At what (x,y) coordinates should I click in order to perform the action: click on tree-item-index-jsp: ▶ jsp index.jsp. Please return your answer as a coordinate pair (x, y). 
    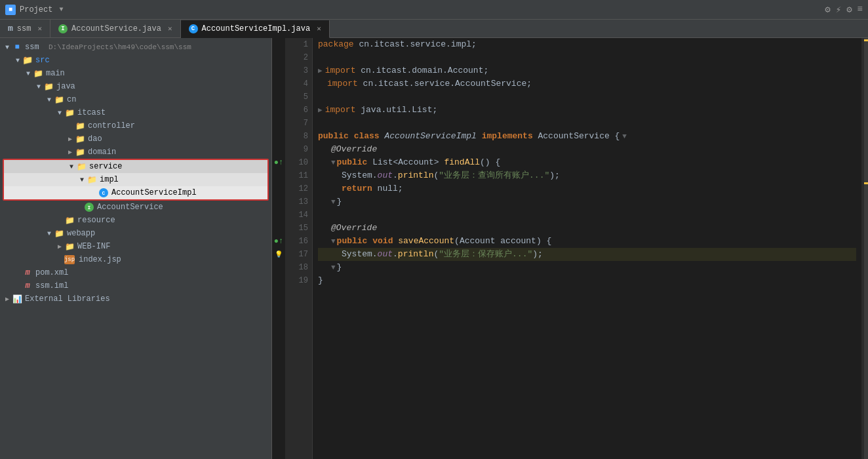
    Looking at the image, I should click on (136, 260).